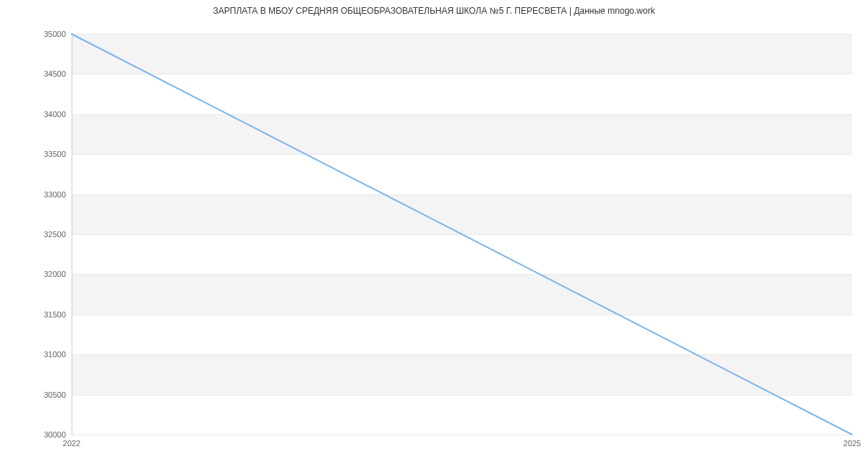 The width and height of the screenshot is (868, 470). What do you see at coordinates (58, 195) in the screenshot?
I see `y-tick-label: 33000` at bounding box center [58, 195].